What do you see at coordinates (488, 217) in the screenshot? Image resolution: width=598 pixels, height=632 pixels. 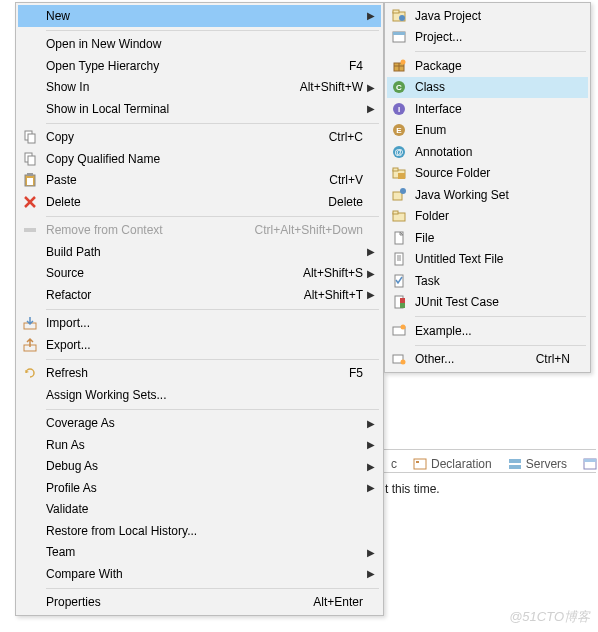 I see `menu-item-folder: Folder` at bounding box center [488, 217].